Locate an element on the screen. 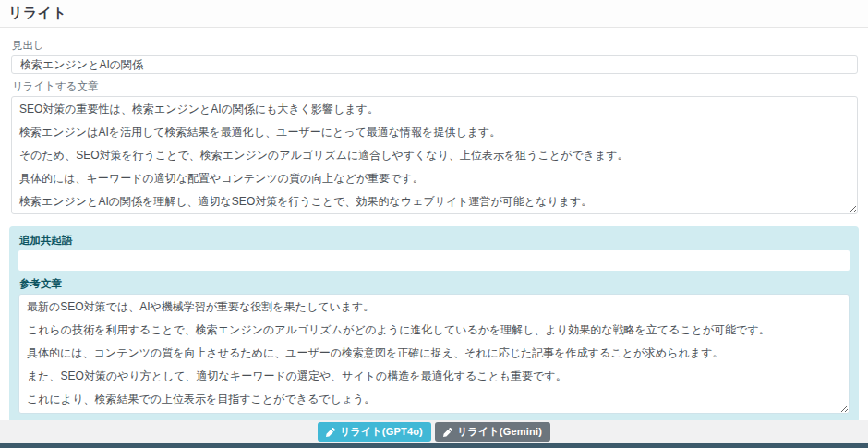  heading-input is located at coordinates (434, 65).